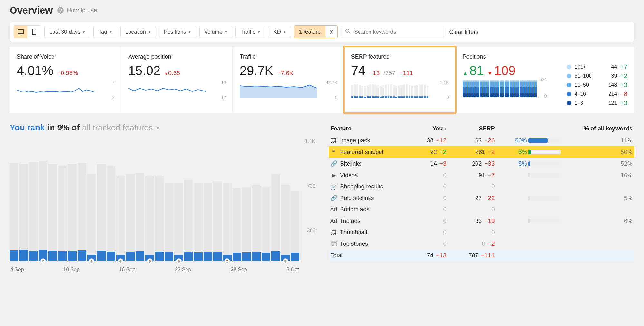 Image resolution: width=644 pixels, height=326 pixels. I want to click on card-positions: Positionsi 81 109 624 0 101+44+751–10039…, so click(545, 80).